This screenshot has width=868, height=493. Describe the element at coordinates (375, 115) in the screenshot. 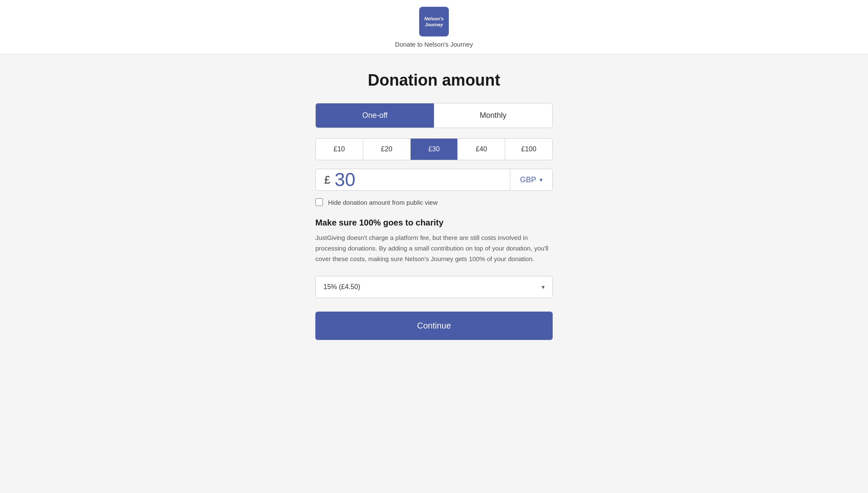

I see `one-off-tab: One-off` at that location.